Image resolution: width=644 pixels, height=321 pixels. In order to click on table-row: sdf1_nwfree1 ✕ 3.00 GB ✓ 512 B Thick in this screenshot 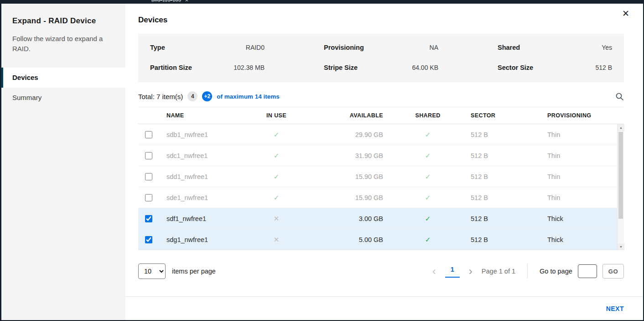, I will do `click(381, 219)`.